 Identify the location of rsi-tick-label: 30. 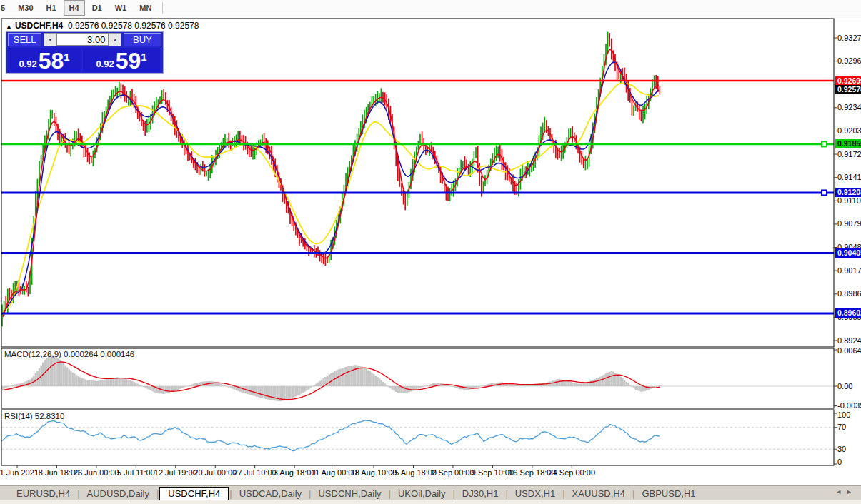
(842, 450).